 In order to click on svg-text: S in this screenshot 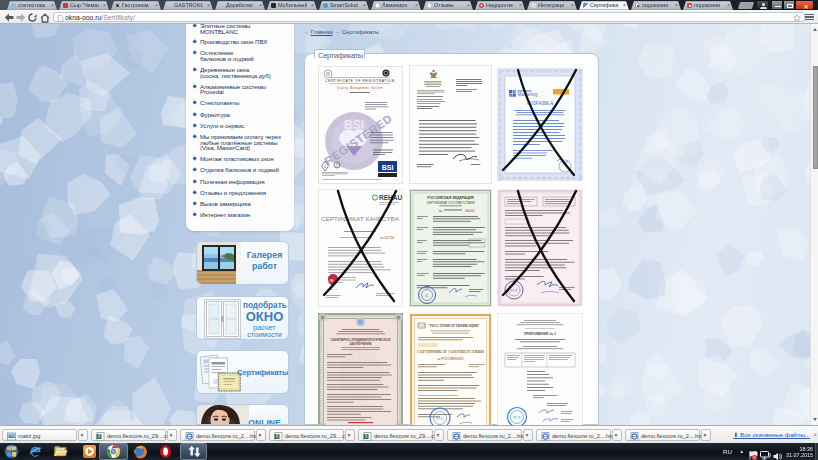, I will do `click(325, 167)`.